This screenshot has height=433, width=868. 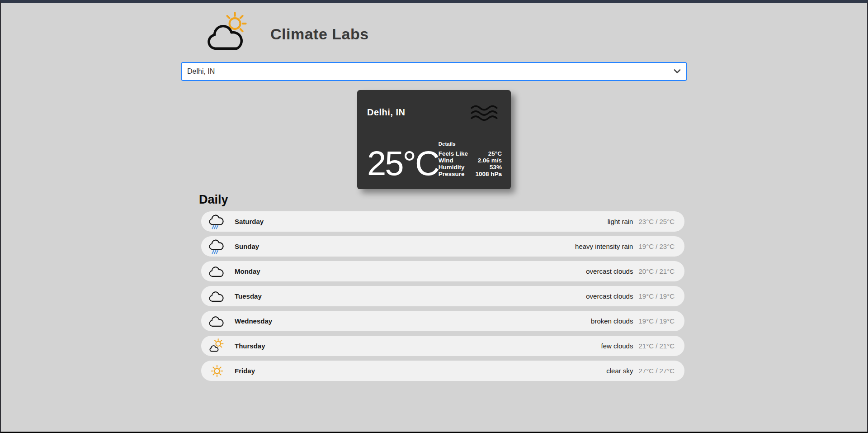 What do you see at coordinates (656, 246) in the screenshot?
I see `day-temperatures: 19°C / 23°C` at bounding box center [656, 246].